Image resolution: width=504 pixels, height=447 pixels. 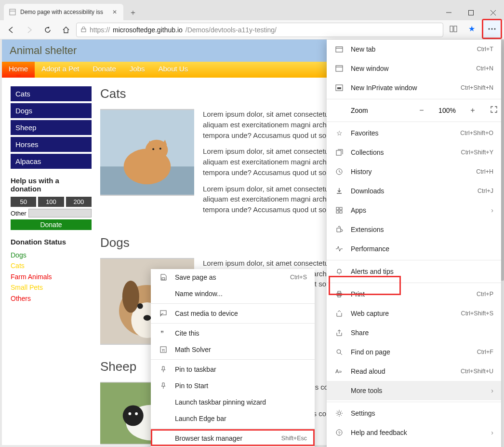 What do you see at coordinates (18, 69) in the screenshot?
I see `nav-home: Home` at bounding box center [18, 69].